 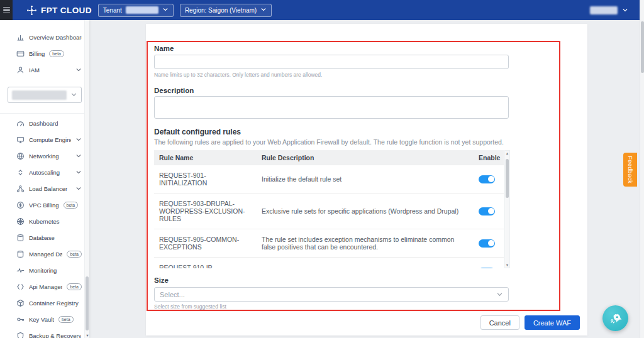 I want to click on sidebar-item-label: Kubernetes, so click(x=44, y=221).